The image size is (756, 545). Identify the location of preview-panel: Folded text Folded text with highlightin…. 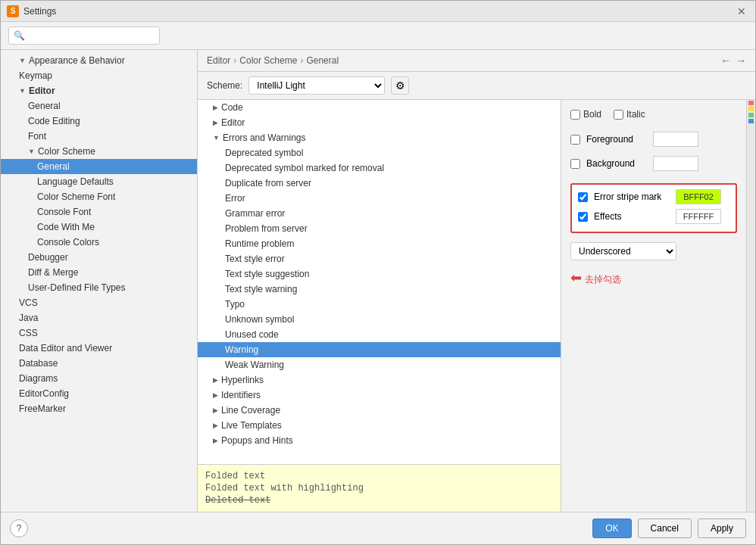
(379, 487).